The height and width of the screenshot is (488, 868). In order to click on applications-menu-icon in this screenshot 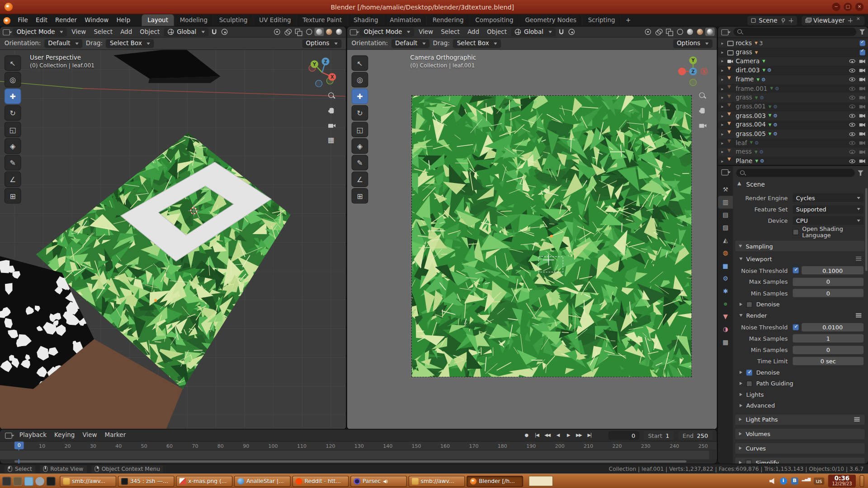, I will do `click(7, 481)`.